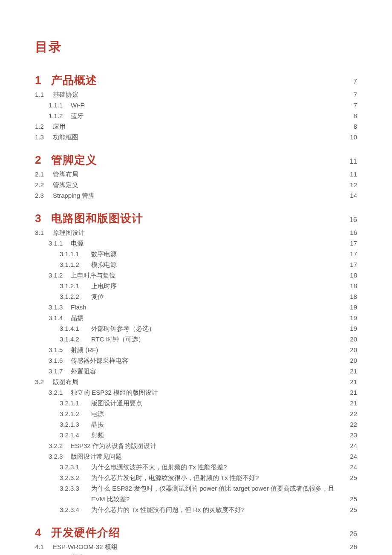 The width and height of the screenshot is (392, 555). I want to click on toc-entry: 3.1.5射频 (RF)20, so click(196, 350).